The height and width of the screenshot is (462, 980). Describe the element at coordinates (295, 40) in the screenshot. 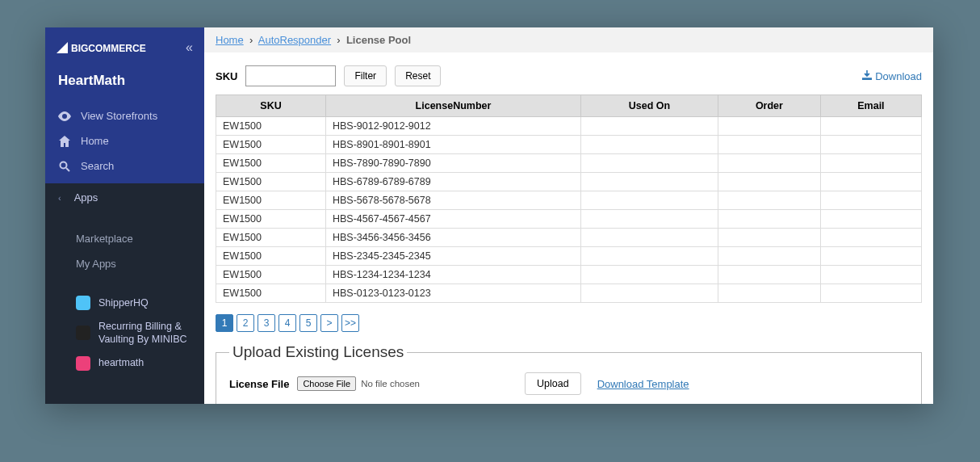

I see `breadcrumb-autoresponder: AutoResponder` at that location.